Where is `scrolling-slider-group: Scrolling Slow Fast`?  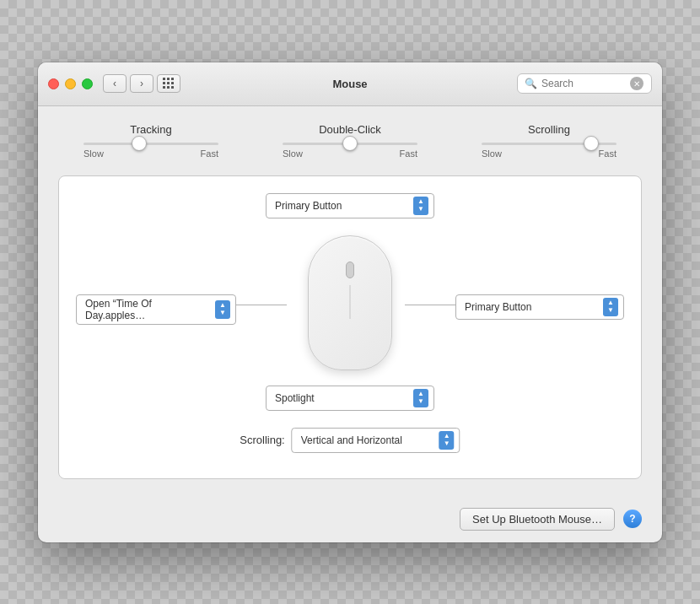
scrolling-slider-group: Scrolling Slow Fast is located at coordinates (549, 141).